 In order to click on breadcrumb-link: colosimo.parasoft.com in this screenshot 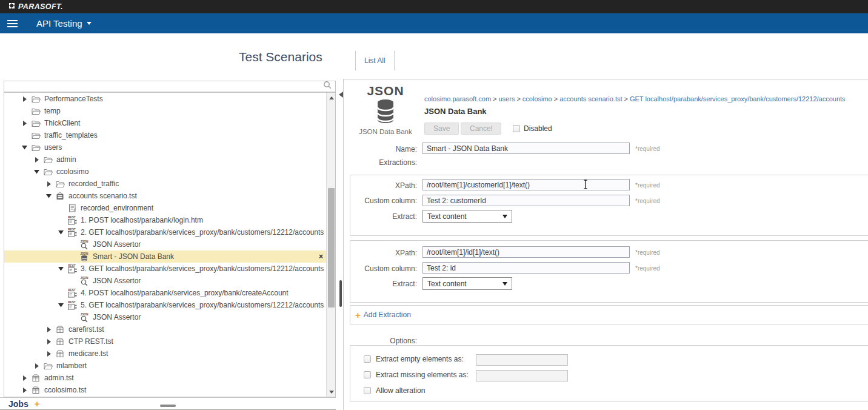, I will do `click(458, 99)`.